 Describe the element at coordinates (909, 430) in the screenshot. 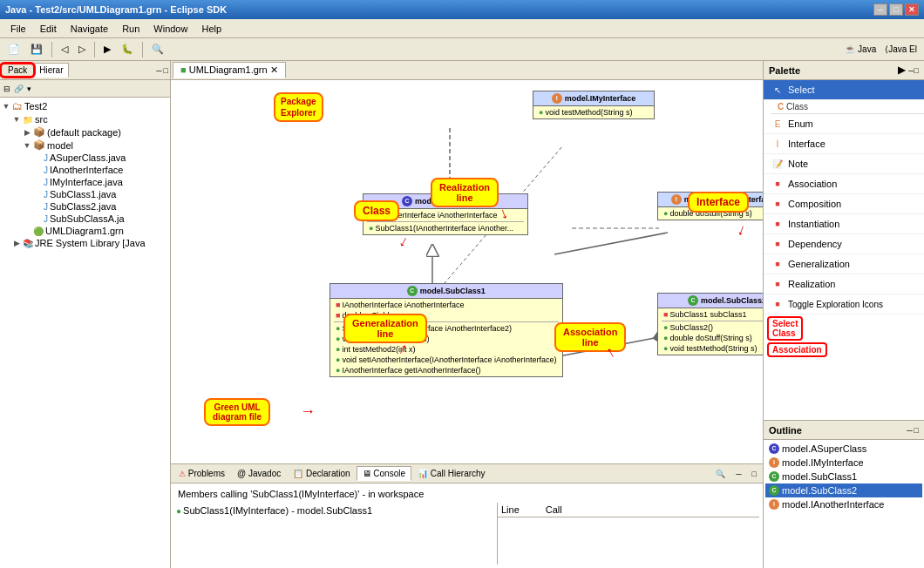

I see `outline-minimize-button: ─` at that location.